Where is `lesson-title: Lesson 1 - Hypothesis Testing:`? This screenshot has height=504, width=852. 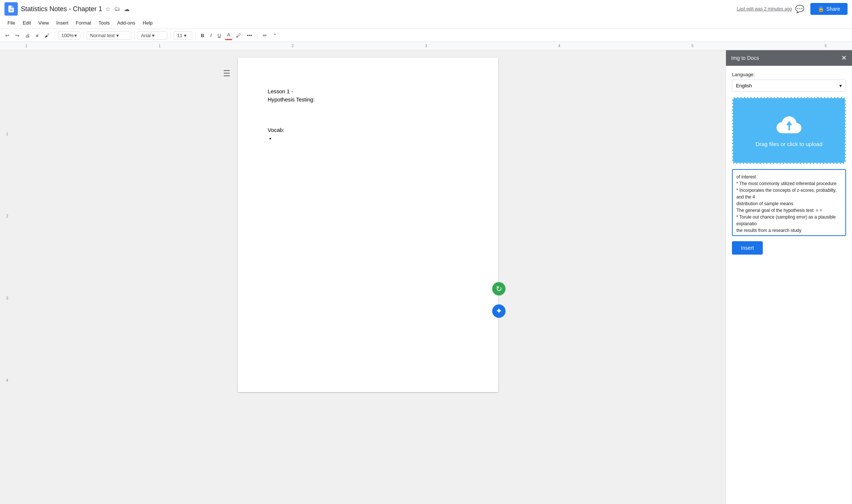 lesson-title: Lesson 1 - Hypothesis Testing: is located at coordinates (368, 96).